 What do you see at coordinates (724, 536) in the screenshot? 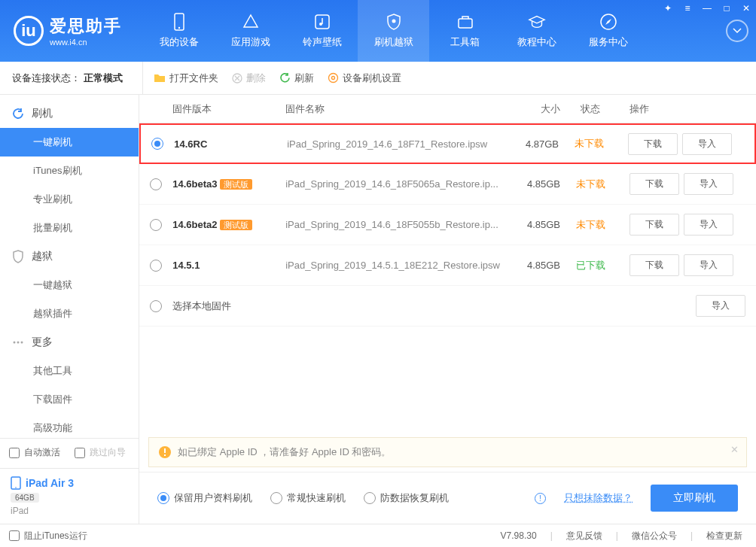
I see `check-update-link: 检查更新` at bounding box center [724, 536].